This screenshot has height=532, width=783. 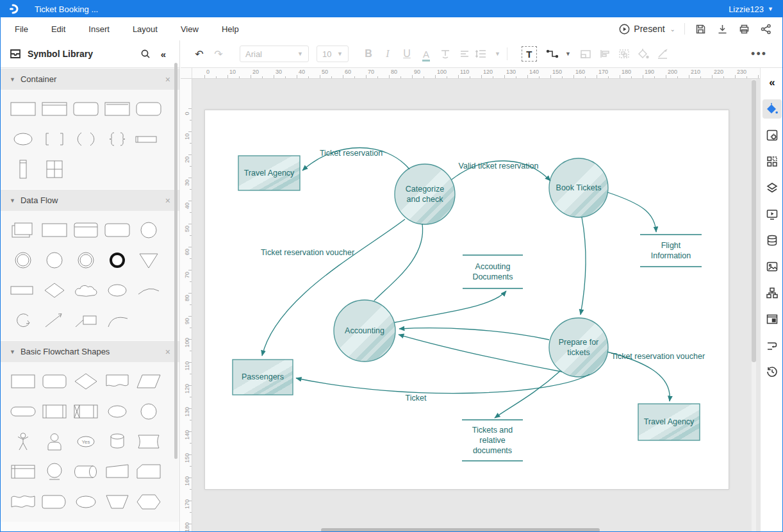 I want to click on text-tool-icon: T, so click(x=529, y=54).